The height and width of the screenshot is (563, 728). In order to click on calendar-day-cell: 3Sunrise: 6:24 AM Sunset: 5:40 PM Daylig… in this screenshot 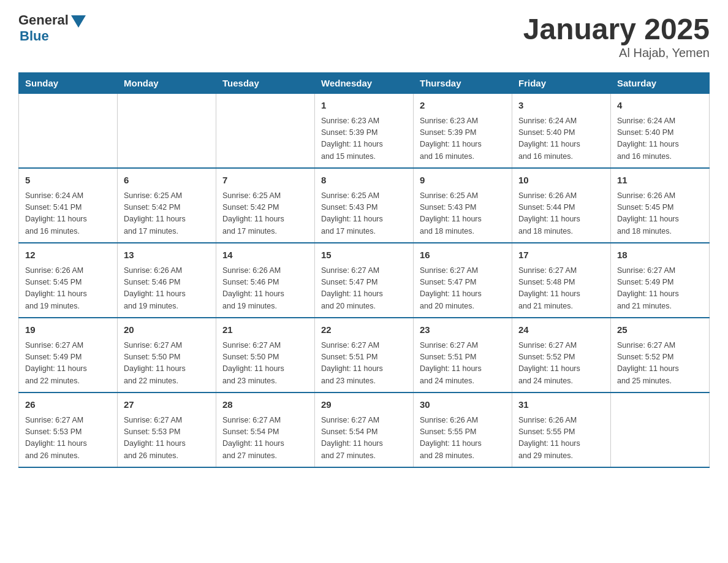, I will do `click(561, 131)`.